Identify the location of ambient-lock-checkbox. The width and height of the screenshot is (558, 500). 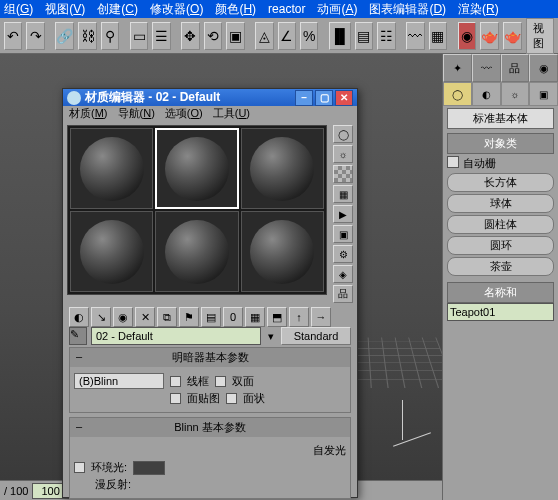
(80, 468).